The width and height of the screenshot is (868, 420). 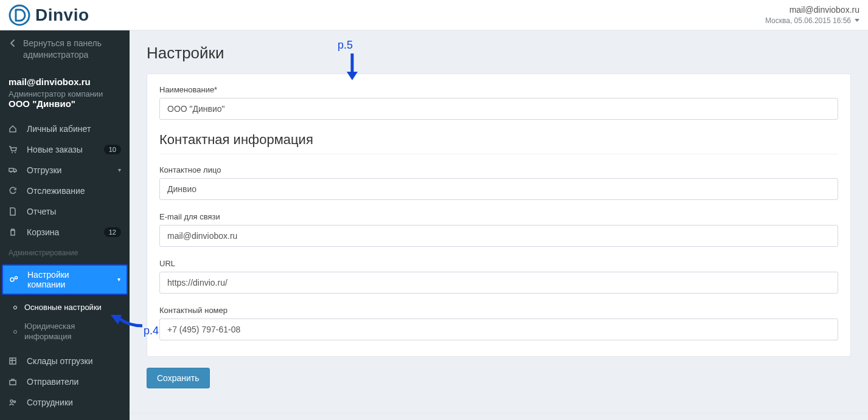 I want to click on sidebar-subnav: Основные настройки Юридическая информаци…, so click(x=64, y=323).